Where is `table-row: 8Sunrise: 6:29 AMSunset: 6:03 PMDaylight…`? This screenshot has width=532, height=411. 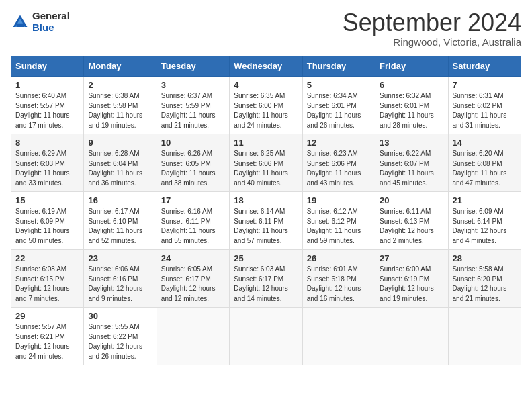 table-row: 8Sunrise: 6:29 AMSunset: 6:03 PMDaylight… is located at coordinates (48, 163).